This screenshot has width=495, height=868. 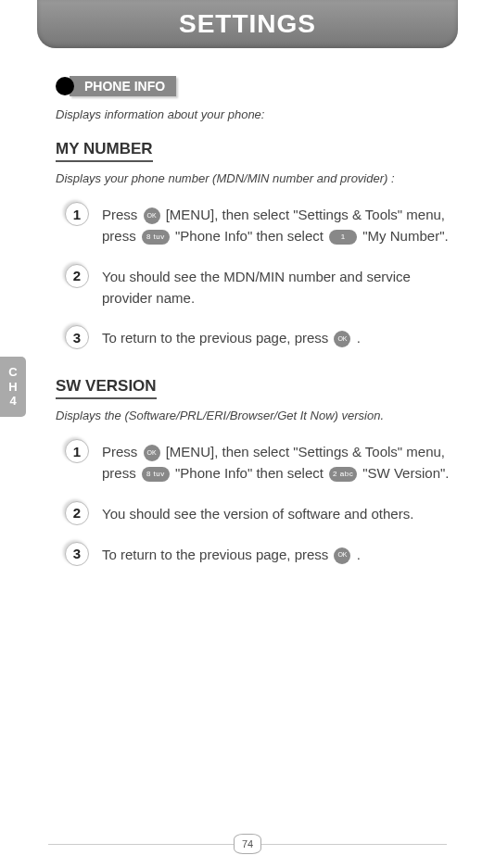 What do you see at coordinates (248, 24) in the screenshot?
I see `header-banner: SETTINGS` at bounding box center [248, 24].